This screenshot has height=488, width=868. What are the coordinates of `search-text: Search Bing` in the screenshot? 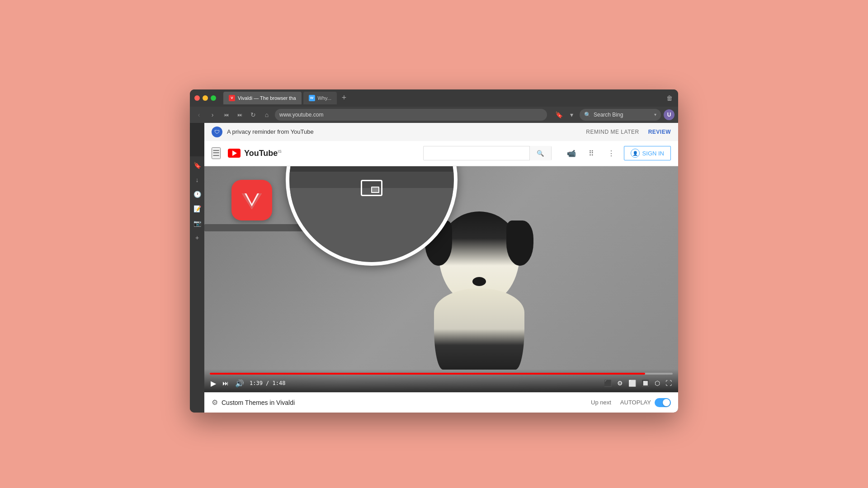 It's located at (623, 115).